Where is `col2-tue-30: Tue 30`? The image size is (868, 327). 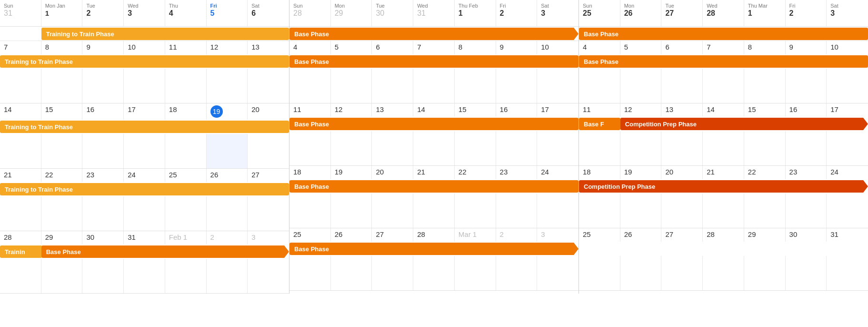 col2-tue-30: Tue 30 is located at coordinates (392, 13).